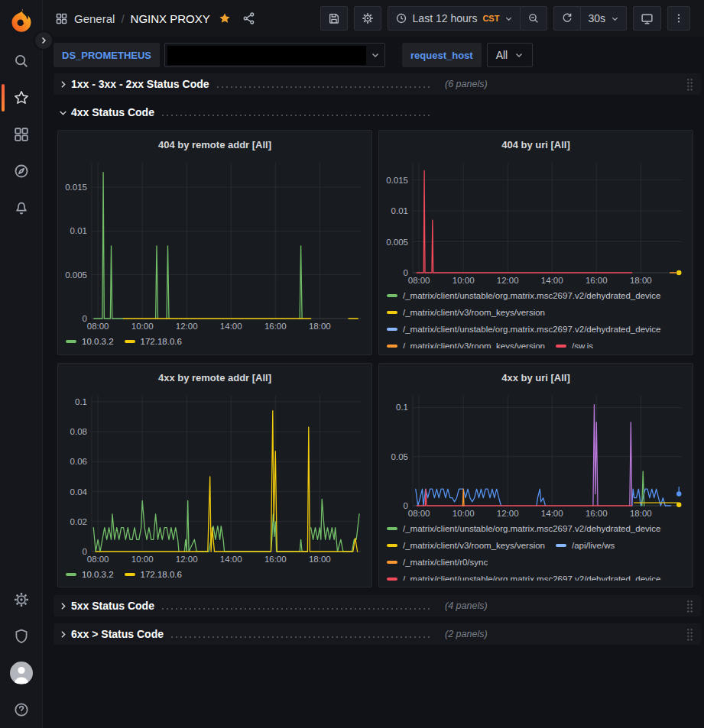  What do you see at coordinates (275, 55) in the screenshot?
I see `datasource-variable-select` at bounding box center [275, 55].